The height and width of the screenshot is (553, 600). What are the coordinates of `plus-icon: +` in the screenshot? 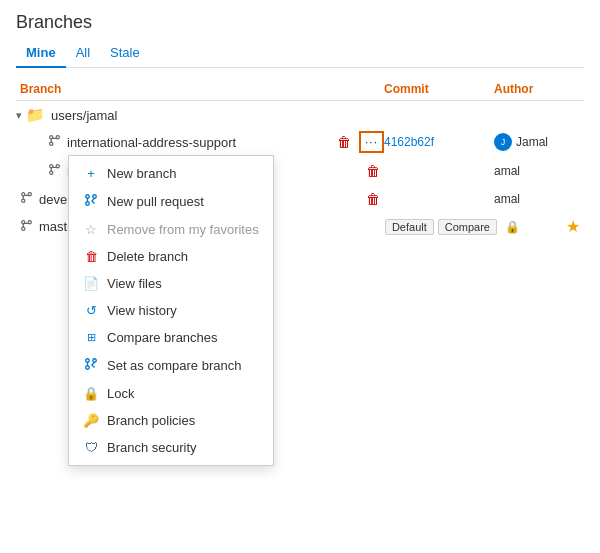 It's located at (91, 174).